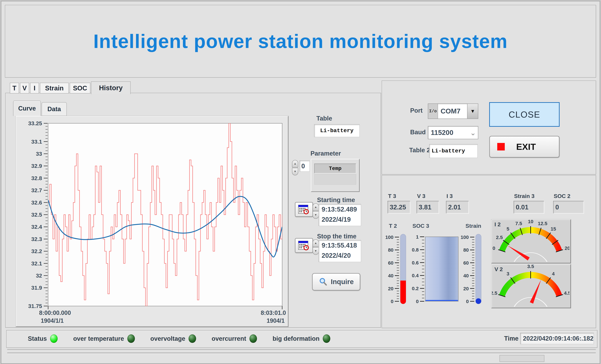 This screenshot has height=364, width=601. I want to click on svg-text: 100, so click(389, 237).